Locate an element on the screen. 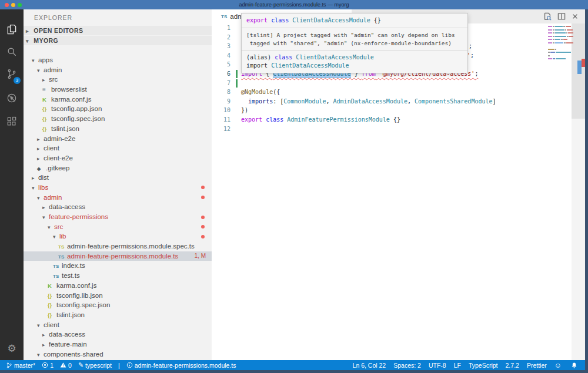  status-feedback: ☺ is located at coordinates (559, 365).